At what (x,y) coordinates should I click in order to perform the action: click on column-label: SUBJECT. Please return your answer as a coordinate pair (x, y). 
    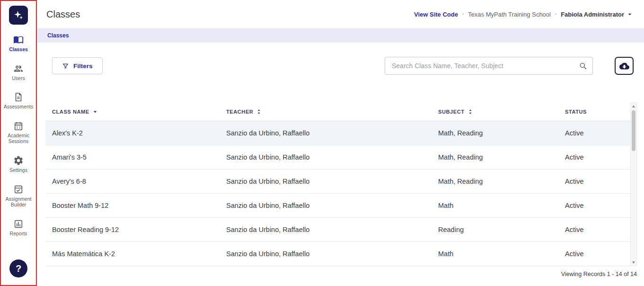
    Looking at the image, I should click on (451, 112).